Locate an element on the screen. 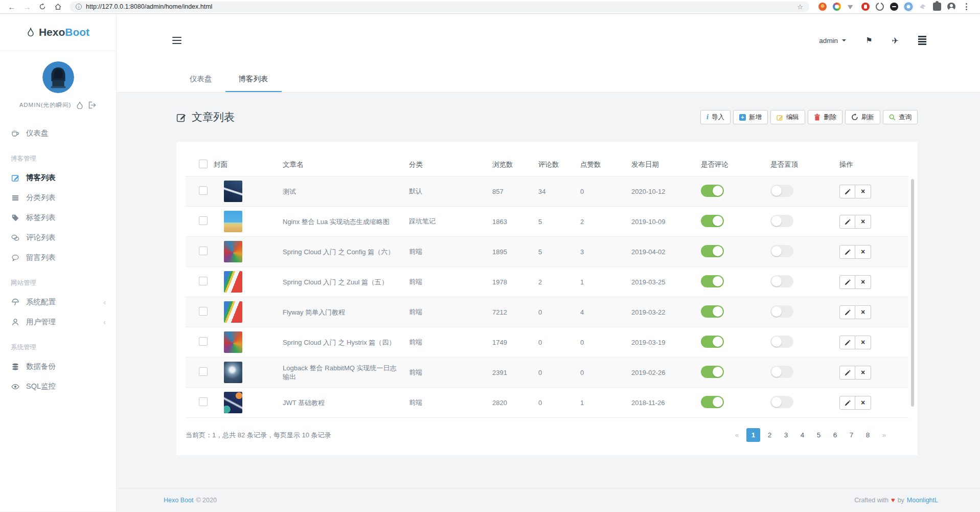  adblock-extension-icon is located at coordinates (865, 7).